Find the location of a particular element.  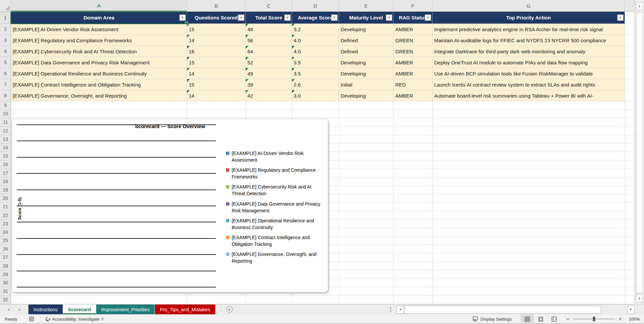

row-header-22: 22 is located at coordinates (5, 215).